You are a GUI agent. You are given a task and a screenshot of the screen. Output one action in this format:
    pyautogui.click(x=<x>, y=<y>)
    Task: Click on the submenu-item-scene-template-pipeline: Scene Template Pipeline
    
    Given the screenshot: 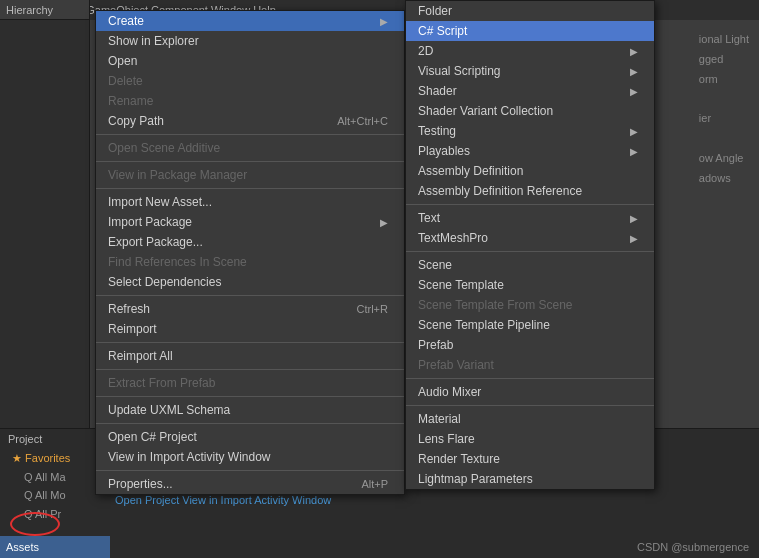 What is the action you would take?
    pyautogui.click(x=530, y=325)
    